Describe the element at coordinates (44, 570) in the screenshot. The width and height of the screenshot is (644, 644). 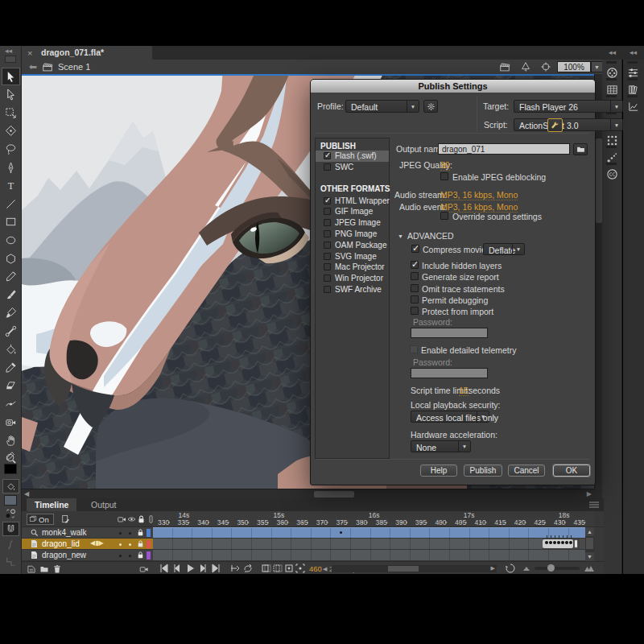
I see `new-folder-button` at that location.